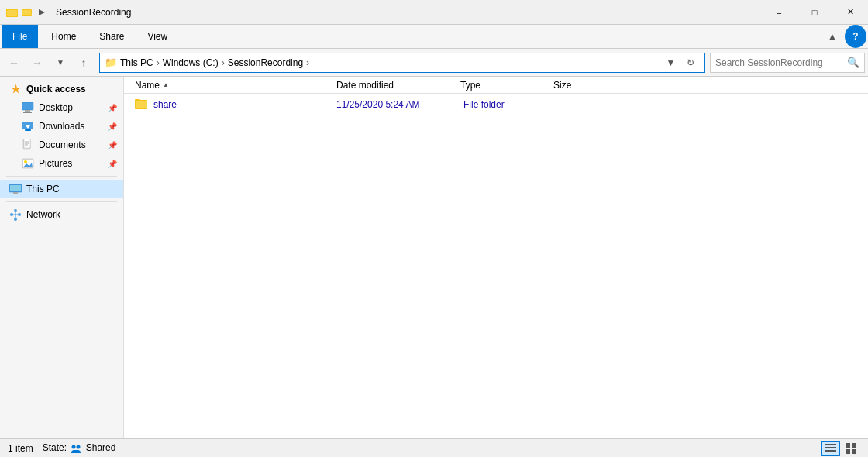  What do you see at coordinates (28, 126) in the screenshot?
I see `downloads-icon` at bounding box center [28, 126].